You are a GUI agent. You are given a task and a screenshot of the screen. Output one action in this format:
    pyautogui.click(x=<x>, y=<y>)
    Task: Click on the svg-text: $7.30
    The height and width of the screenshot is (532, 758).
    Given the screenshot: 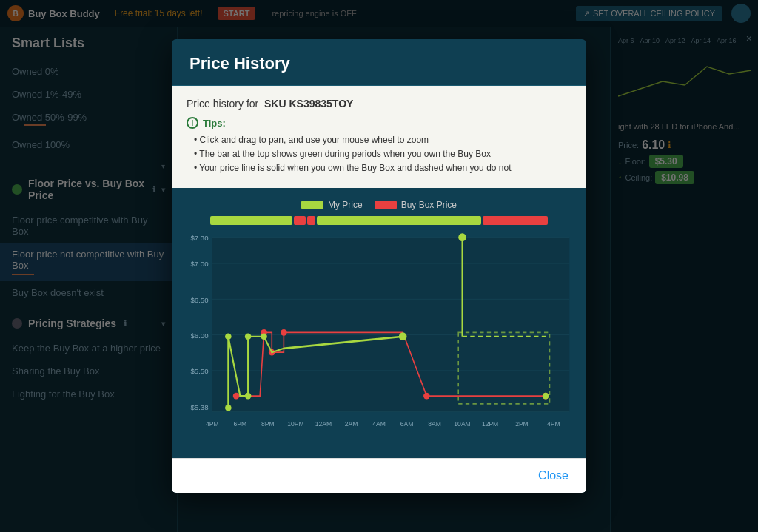 What is the action you would take?
    pyautogui.click(x=199, y=238)
    